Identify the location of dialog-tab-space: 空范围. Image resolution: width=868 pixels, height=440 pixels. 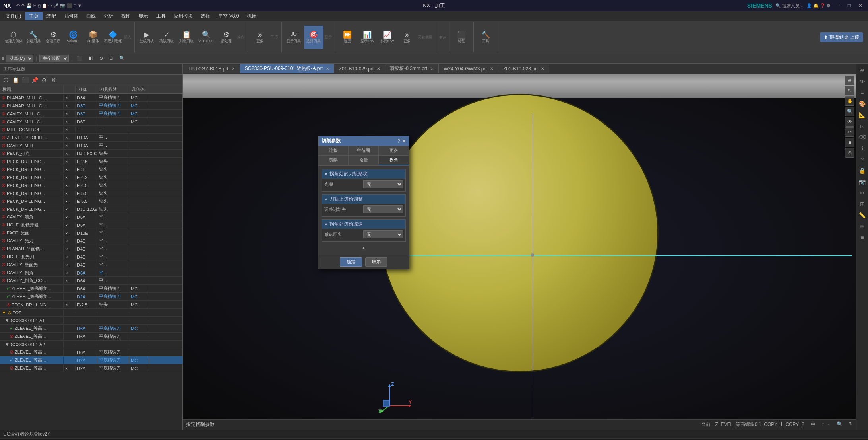
(364, 150).